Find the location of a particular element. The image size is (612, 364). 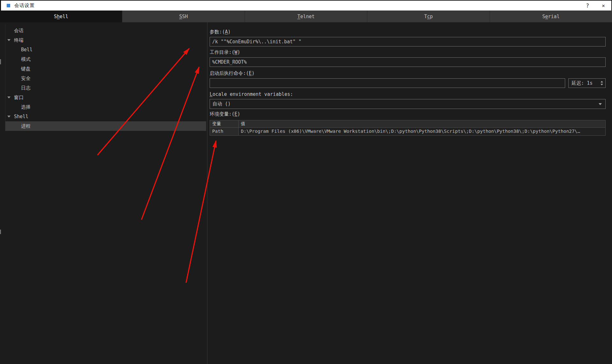

sidebar-item-terminal: 终端 is located at coordinates (106, 40).